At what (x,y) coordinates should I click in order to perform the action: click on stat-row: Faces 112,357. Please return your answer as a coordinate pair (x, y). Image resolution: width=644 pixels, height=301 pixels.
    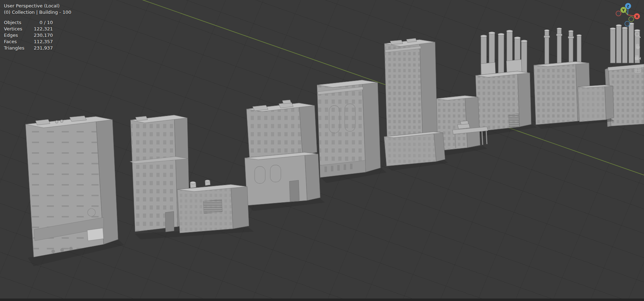
    Looking at the image, I should click on (38, 42).